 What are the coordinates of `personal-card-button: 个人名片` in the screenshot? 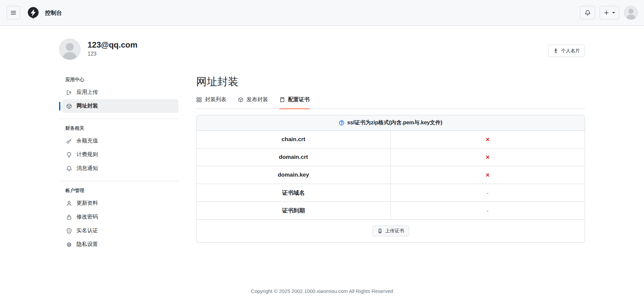 It's located at (567, 51).